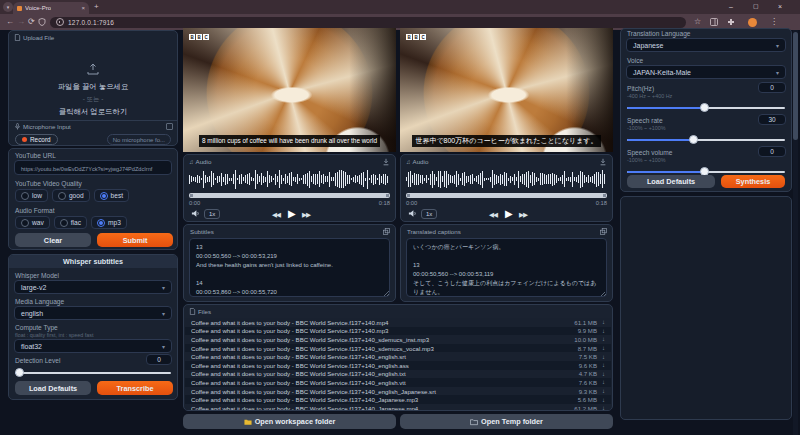 This screenshot has height=435, width=800. Describe the element at coordinates (772, 88) in the screenshot. I see `pitch-input: 0` at that location.